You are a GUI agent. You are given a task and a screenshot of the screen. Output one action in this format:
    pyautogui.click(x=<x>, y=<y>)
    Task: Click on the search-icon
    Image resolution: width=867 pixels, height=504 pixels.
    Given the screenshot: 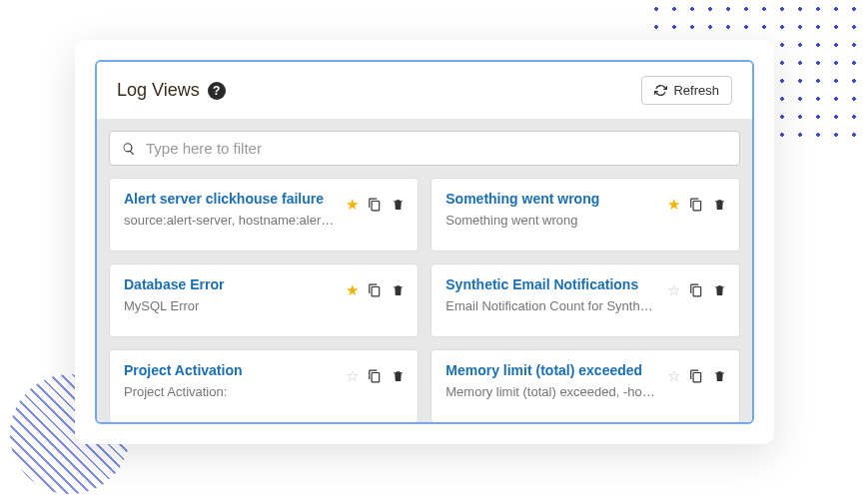 What is the action you would take?
    pyautogui.click(x=129, y=149)
    